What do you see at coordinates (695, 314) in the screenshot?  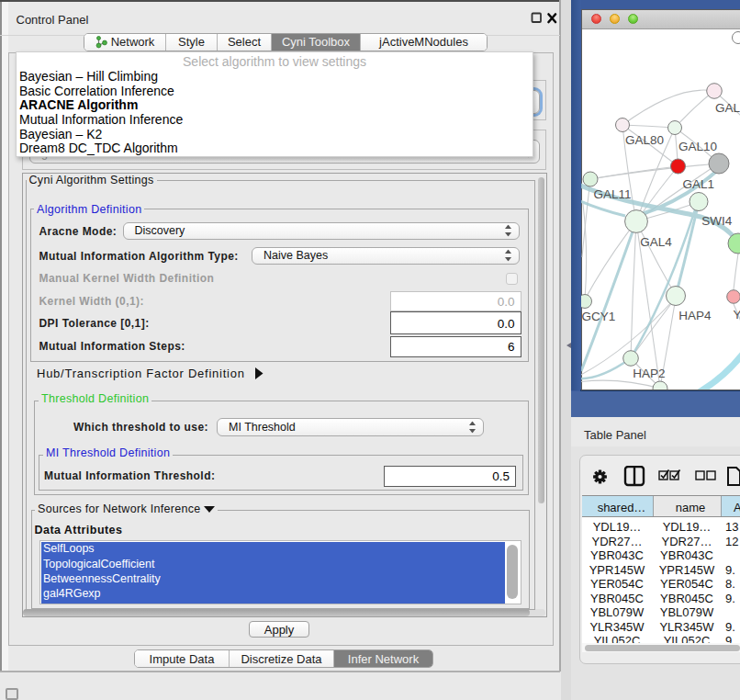 I see `svg-text: HAP4` at bounding box center [695, 314].